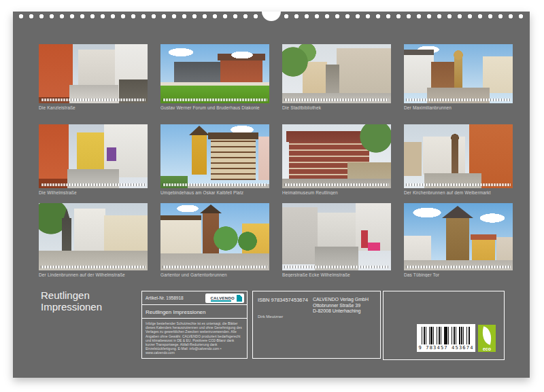 The width and height of the screenshot is (544, 392). I want to click on calendar-title: Reutlingen Impressionen, so click(71, 302).